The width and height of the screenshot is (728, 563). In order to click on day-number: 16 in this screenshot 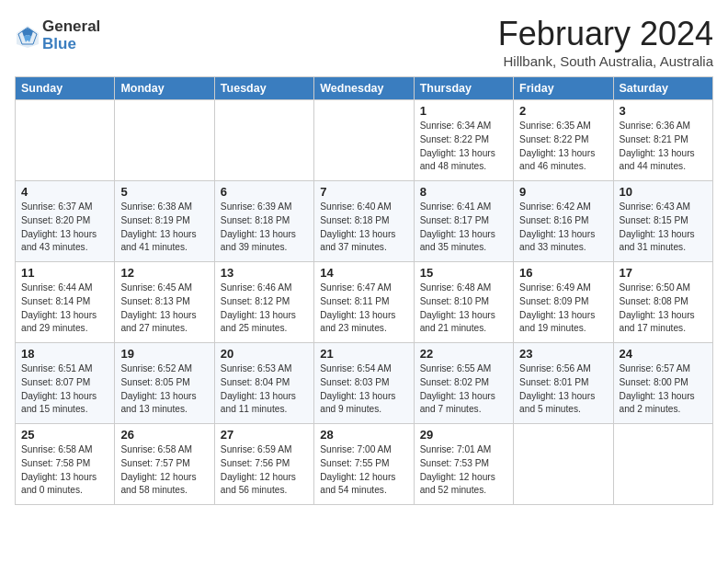, I will do `click(563, 272)`.